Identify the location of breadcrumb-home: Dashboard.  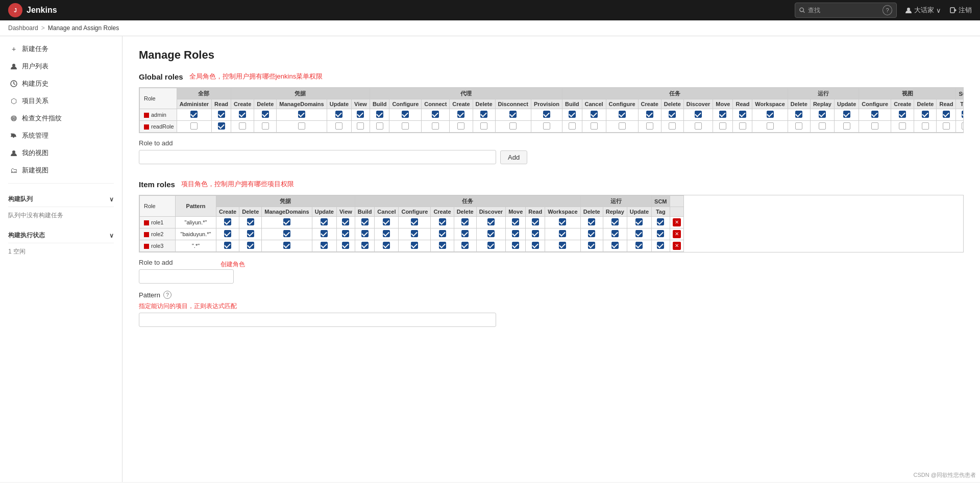
(23, 28).